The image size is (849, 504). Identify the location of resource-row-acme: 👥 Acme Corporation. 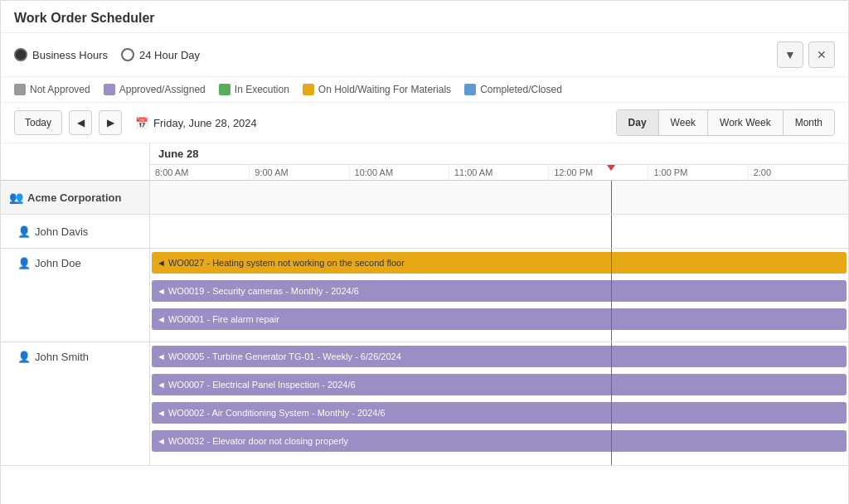
(424, 197).